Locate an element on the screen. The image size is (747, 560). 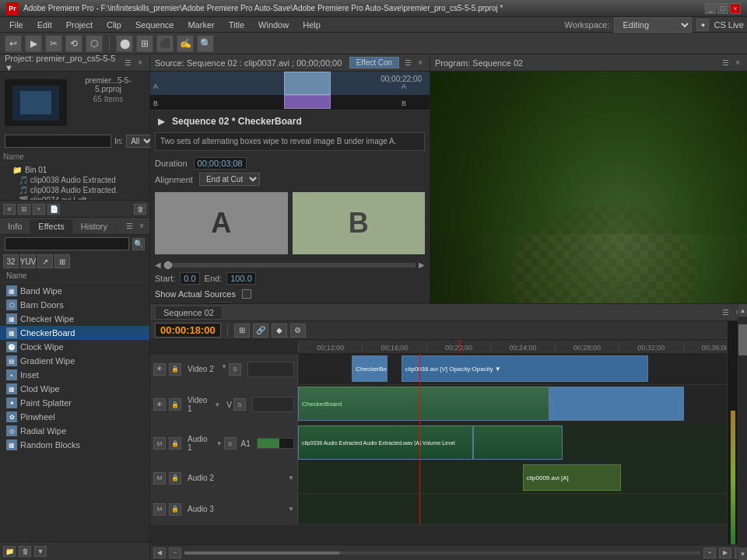
effect-checker-wipe: ▦ Checker Wipe is located at coordinates (75, 319).